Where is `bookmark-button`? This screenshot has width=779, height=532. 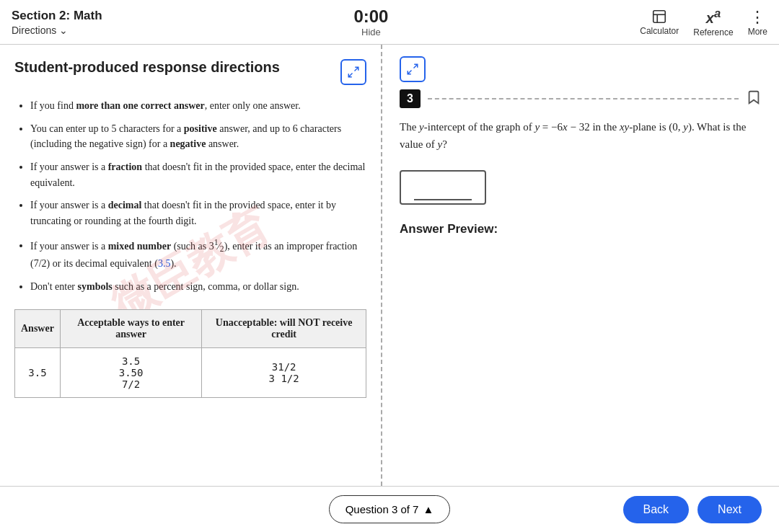
bookmark-button is located at coordinates (754, 99).